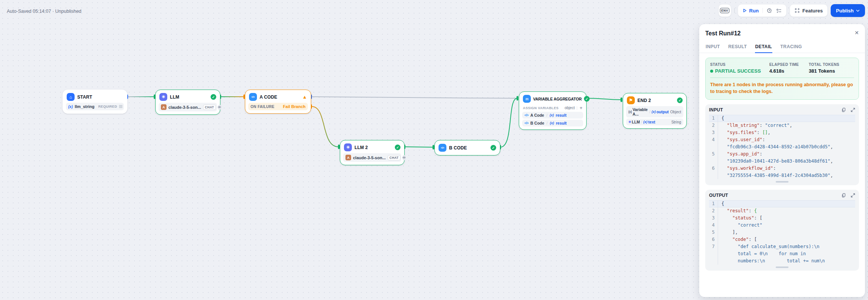  I want to click on code-line: 2 "result": {, so click(782, 211).